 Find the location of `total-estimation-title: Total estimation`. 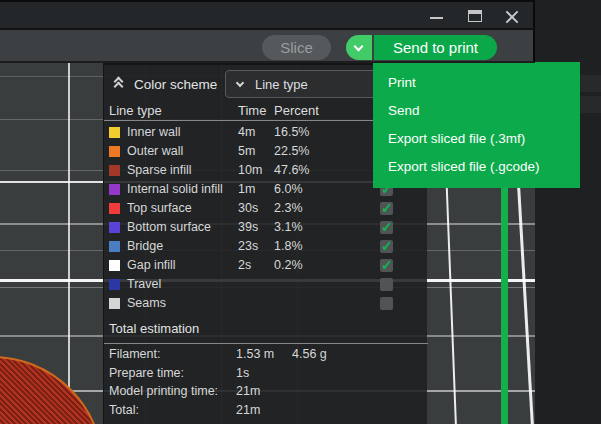

total-estimation-title: Total estimation is located at coordinates (154, 328).